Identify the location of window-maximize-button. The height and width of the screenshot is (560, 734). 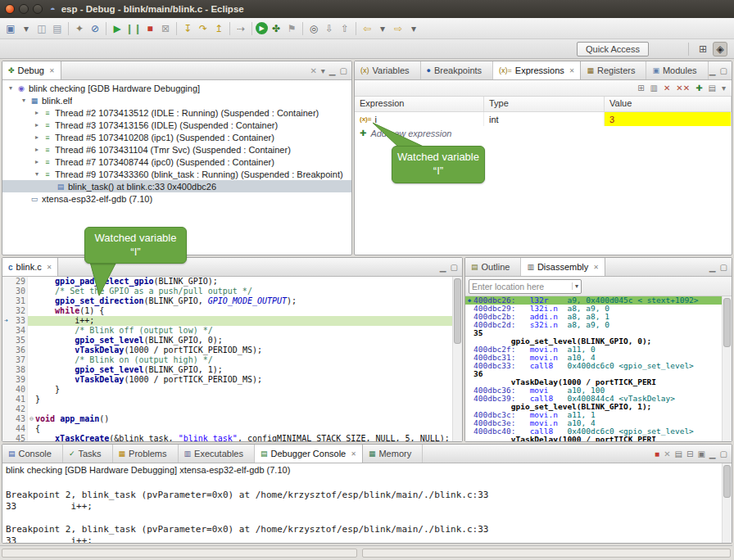
(38, 9).